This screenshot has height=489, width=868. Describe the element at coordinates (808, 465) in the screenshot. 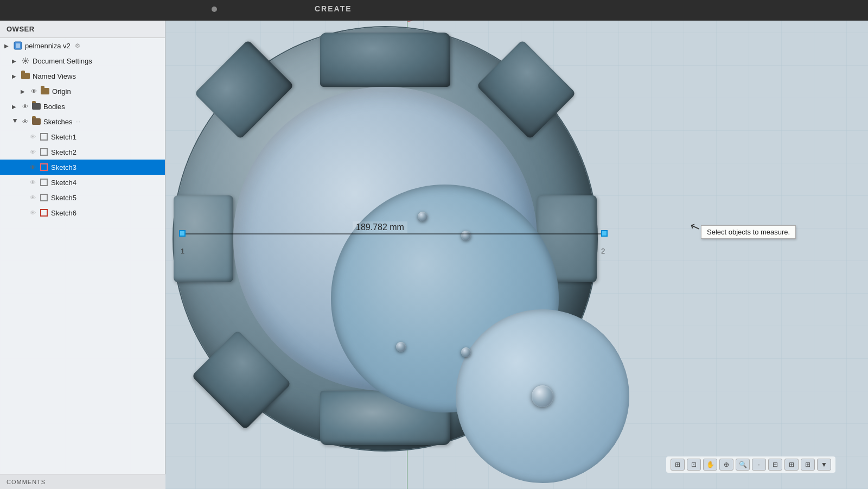

I see `toolbar-btn-view2: ⊞` at that location.